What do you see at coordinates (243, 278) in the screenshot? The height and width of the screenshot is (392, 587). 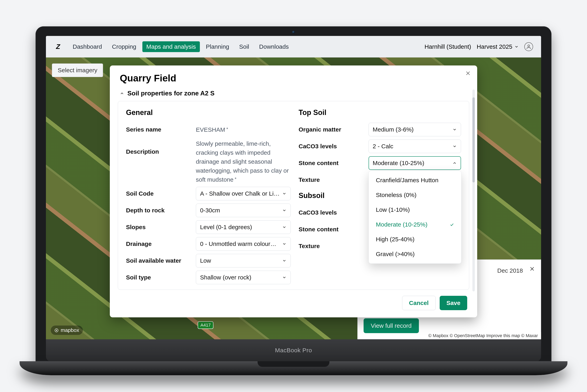 I see `soil-type-select: Shallow (over rock)` at bounding box center [243, 278].